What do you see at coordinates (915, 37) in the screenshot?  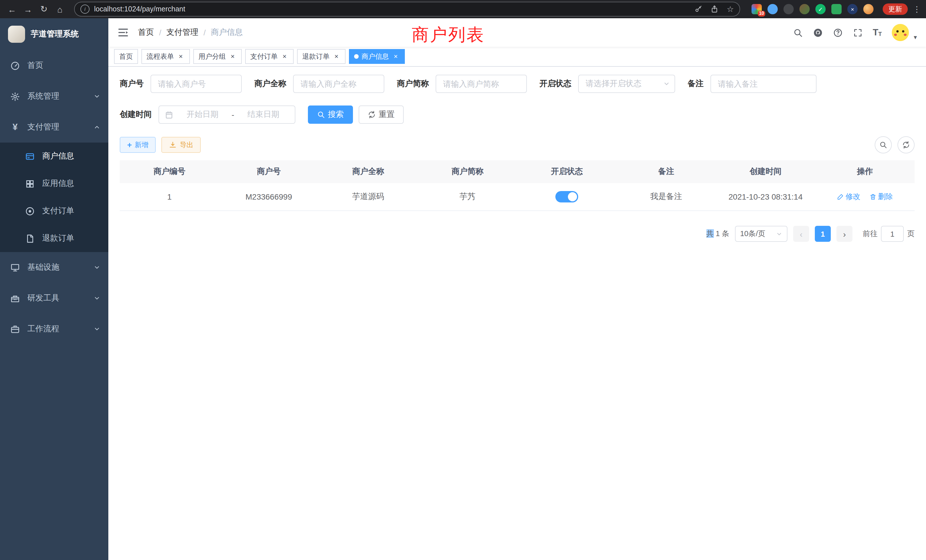 I see `avatar-dropdown-caret-icon: ▾` at bounding box center [915, 37].